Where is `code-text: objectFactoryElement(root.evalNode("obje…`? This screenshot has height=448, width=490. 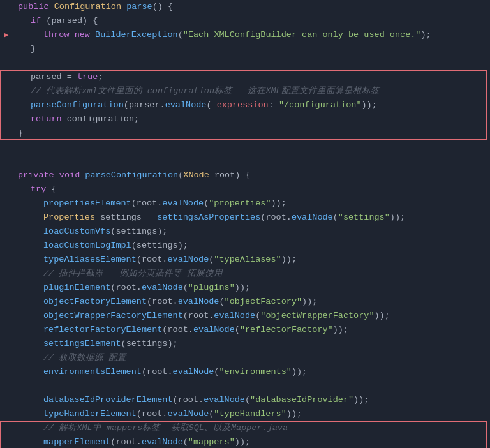 code-text: objectFactoryElement(root.evalNode("obje… is located at coordinates (165, 302).